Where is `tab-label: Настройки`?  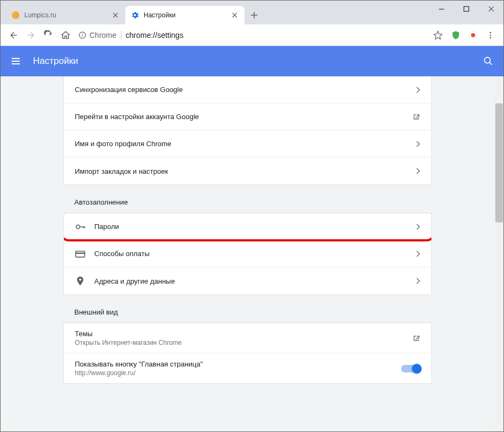
tab-label: Настройки is located at coordinates (159, 15).